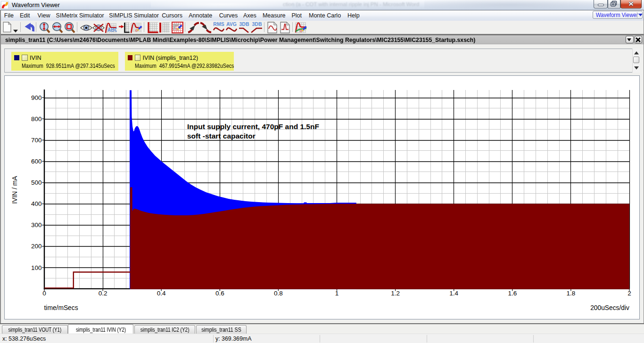  What do you see at coordinates (222, 136) in the screenshot?
I see `svg-text: soft -start capacitor` at bounding box center [222, 136].